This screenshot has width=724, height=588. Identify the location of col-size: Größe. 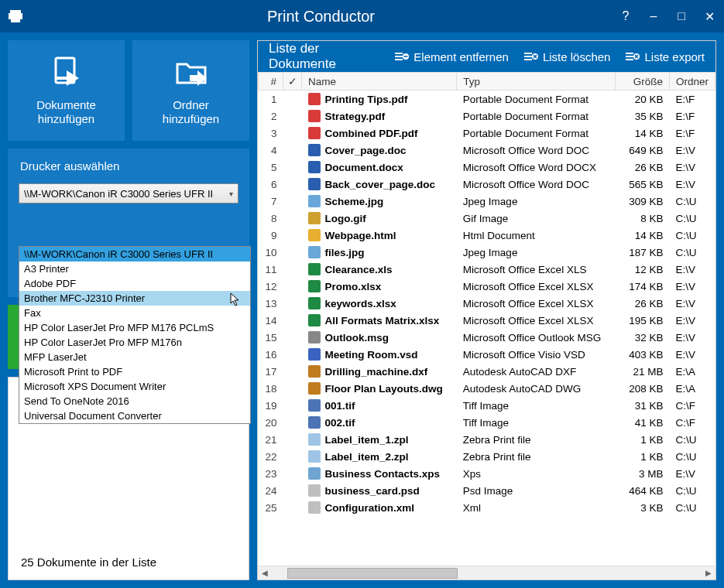
(642, 82).